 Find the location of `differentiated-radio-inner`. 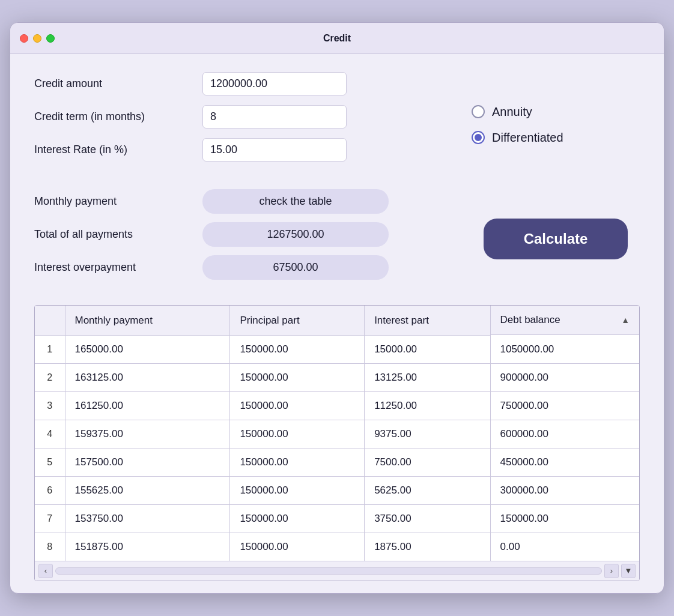

differentiated-radio-inner is located at coordinates (478, 137).